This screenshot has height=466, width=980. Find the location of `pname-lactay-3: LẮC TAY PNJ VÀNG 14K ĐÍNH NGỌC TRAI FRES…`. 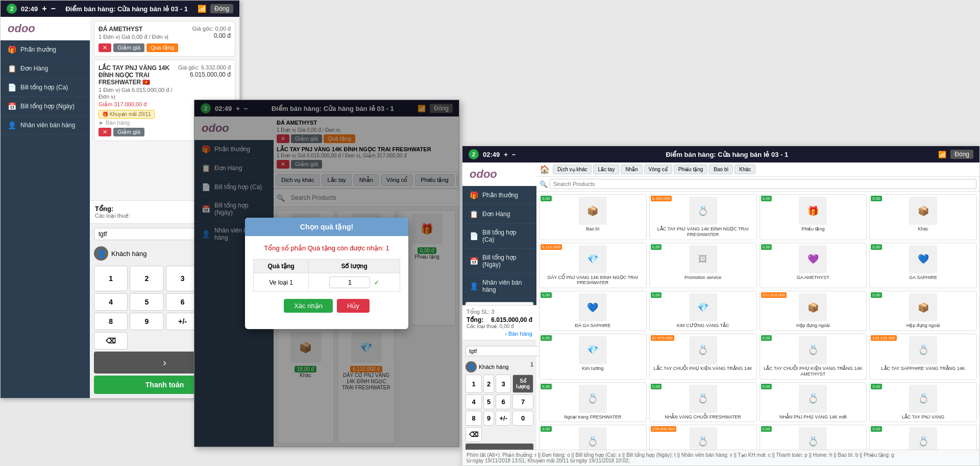

pname-lactay-3: LẮC TAY PNJ VÀNG 14K ĐÍNH NGỌC TRAI FRES… is located at coordinates (703, 232).